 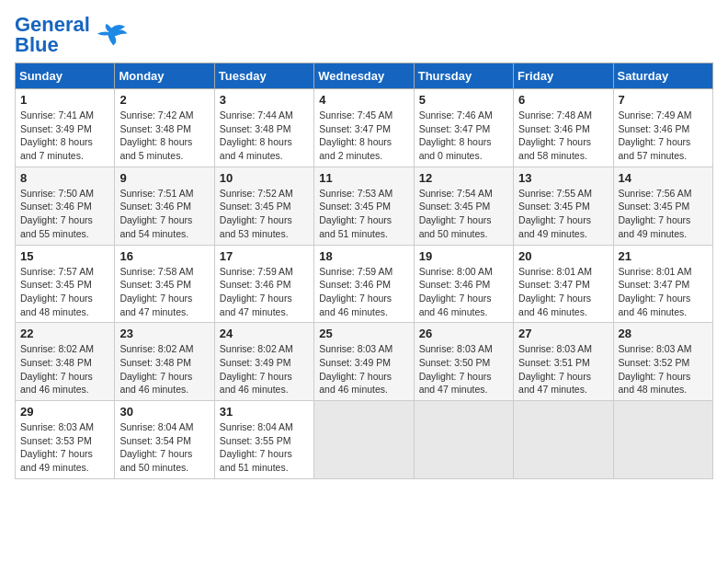 What do you see at coordinates (64, 99) in the screenshot?
I see `day-number: 1` at bounding box center [64, 99].